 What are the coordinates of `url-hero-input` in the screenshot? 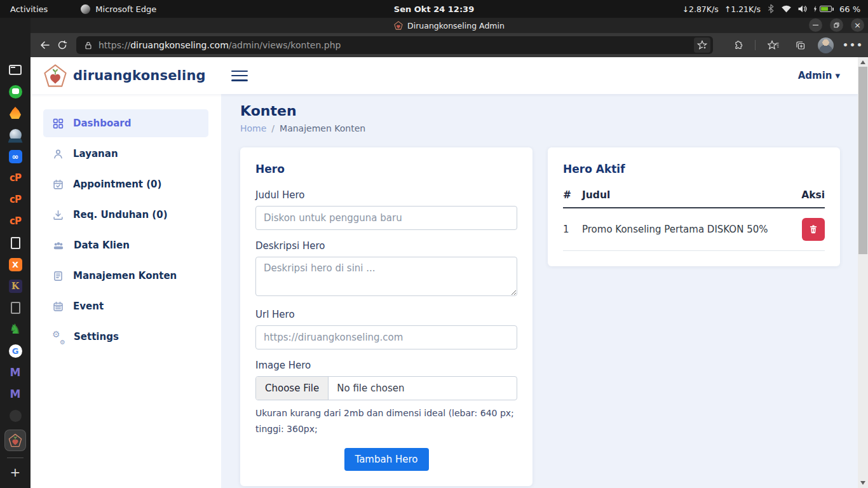 It's located at (386, 337).